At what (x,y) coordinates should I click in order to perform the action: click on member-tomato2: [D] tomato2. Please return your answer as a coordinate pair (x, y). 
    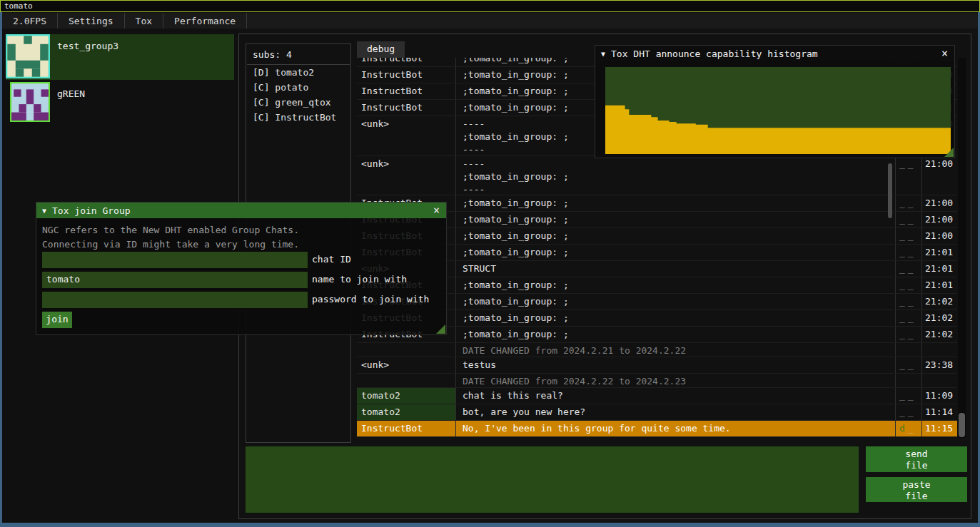
    Looking at the image, I should click on (298, 73).